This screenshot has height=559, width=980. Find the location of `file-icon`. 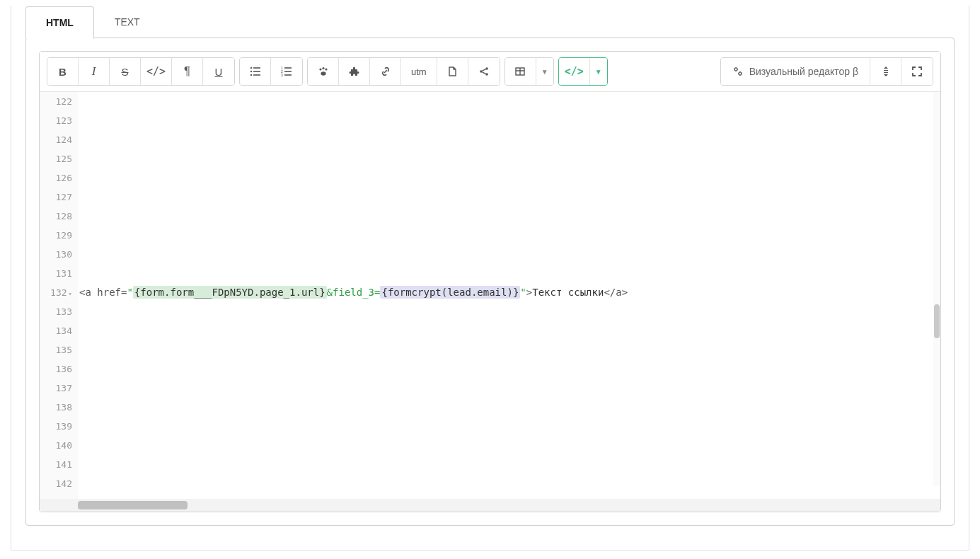

file-icon is located at coordinates (452, 71).